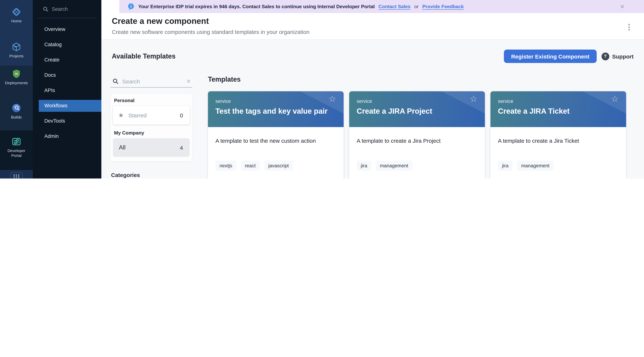  Describe the element at coordinates (16, 142) in the screenshot. I see `developer-portal-icon` at that location.